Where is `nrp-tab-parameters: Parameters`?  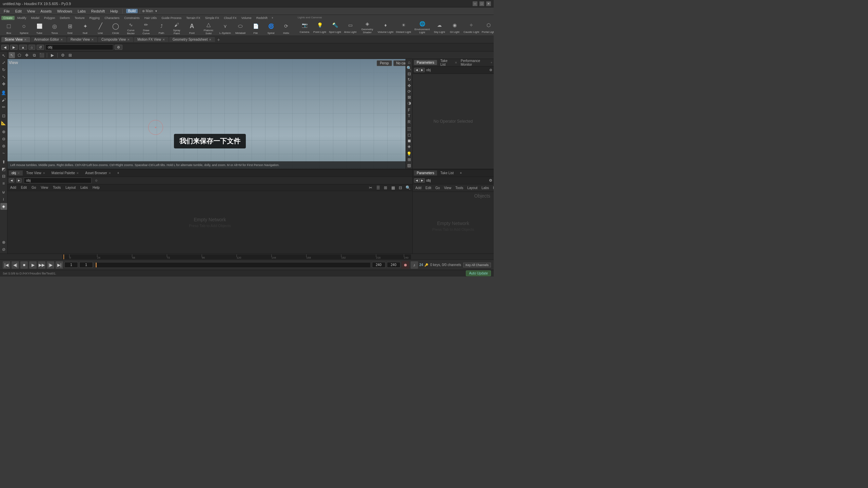
nrp-tab-parameters: Parameters is located at coordinates (426, 173).